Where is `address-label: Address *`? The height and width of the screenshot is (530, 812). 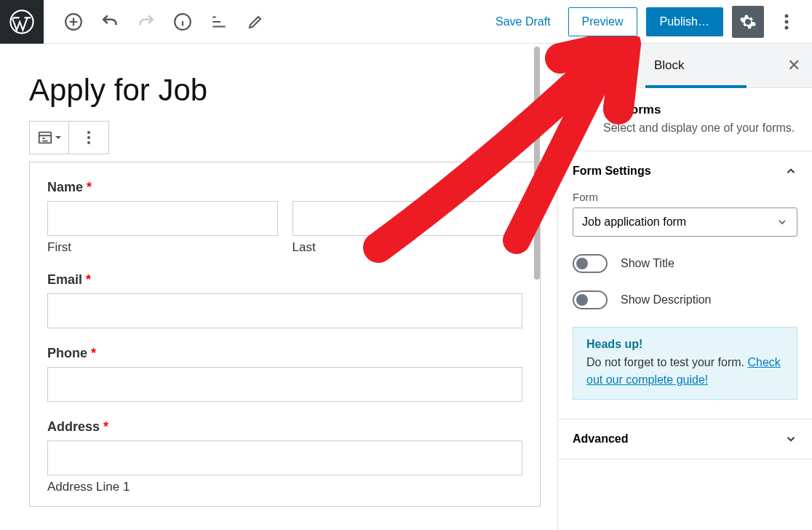
address-label: Address * is located at coordinates (285, 427).